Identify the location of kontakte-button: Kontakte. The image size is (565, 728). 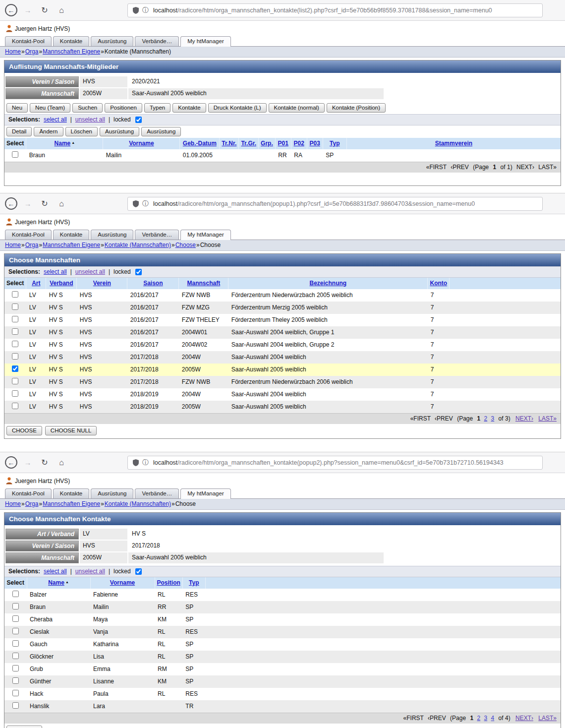
(189, 108).